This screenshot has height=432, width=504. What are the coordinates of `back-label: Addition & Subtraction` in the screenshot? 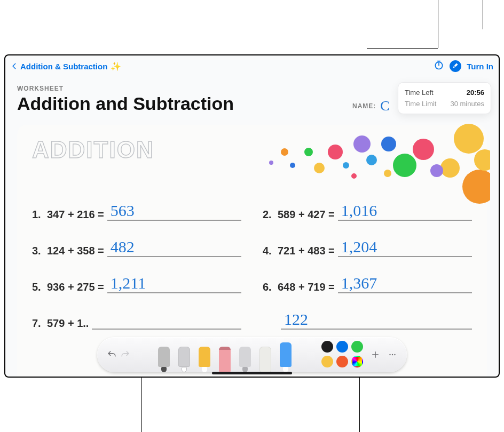 It's located at (64, 66).